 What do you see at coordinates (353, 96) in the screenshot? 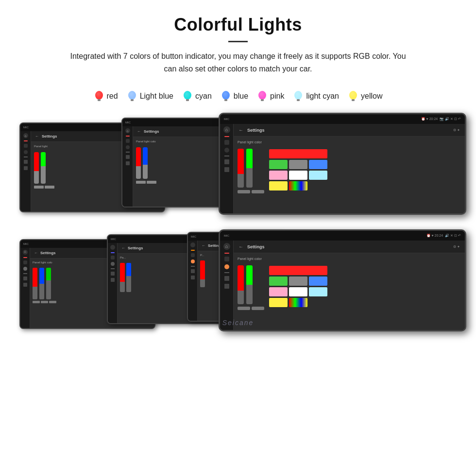
I see `bulb-icon-yellow` at bounding box center [353, 96].